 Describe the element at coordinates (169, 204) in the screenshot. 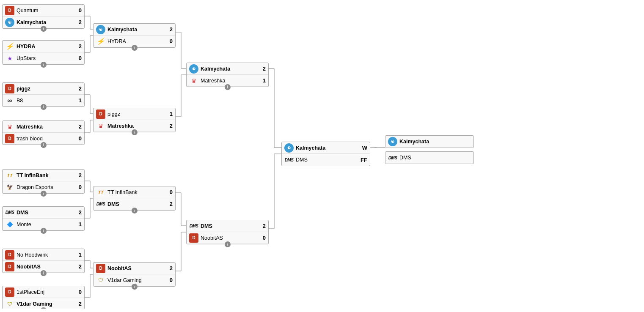

I see `r2m3-team2-score: 2` at that location.